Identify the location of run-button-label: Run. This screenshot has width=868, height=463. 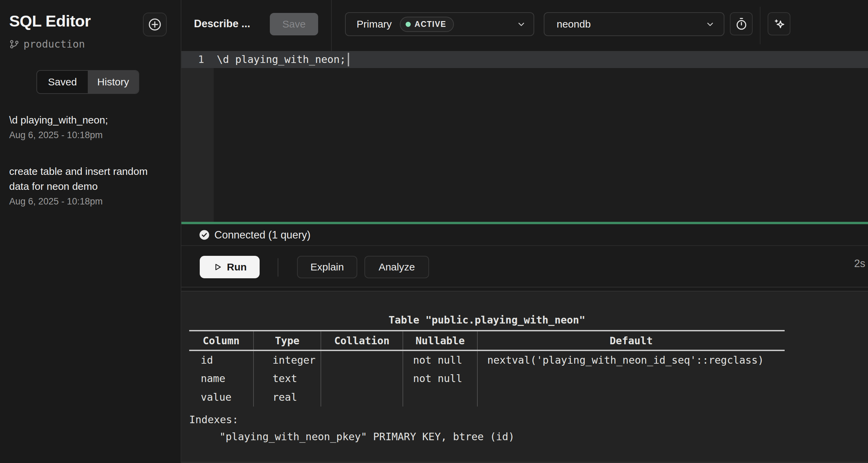
(237, 267).